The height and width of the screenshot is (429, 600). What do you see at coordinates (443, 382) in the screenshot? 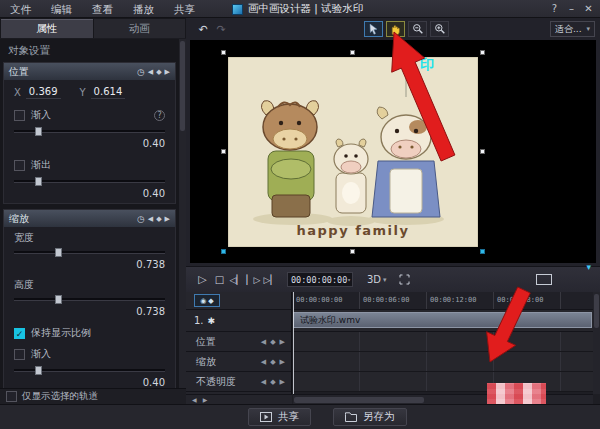
I see `opacity-keyframe-row` at bounding box center [443, 382].